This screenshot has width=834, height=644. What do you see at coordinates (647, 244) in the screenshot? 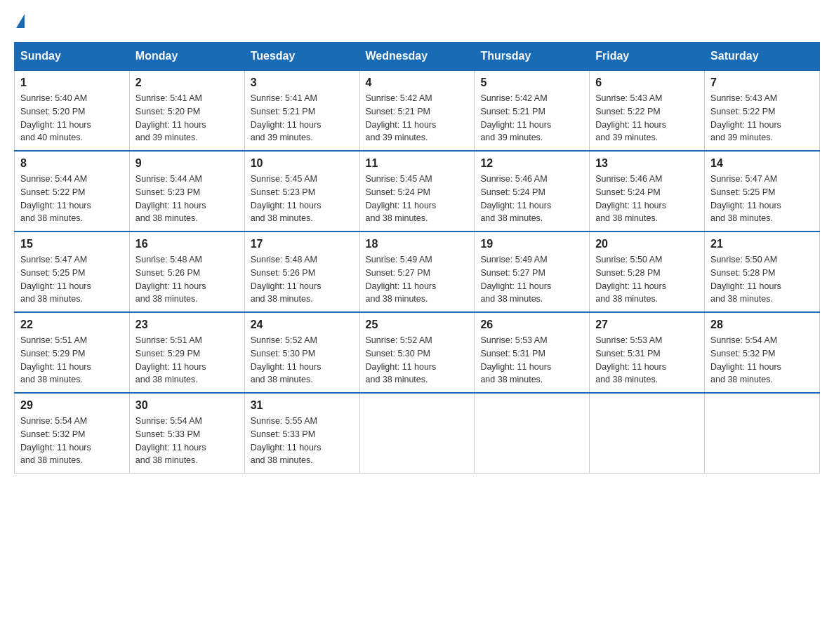
I see `day-number: 20` at bounding box center [647, 244].